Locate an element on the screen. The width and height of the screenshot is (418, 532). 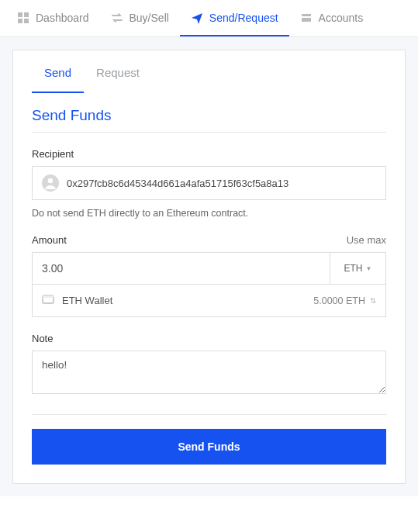
nav-sendrequest-label: Send/Request is located at coordinates (244, 18).